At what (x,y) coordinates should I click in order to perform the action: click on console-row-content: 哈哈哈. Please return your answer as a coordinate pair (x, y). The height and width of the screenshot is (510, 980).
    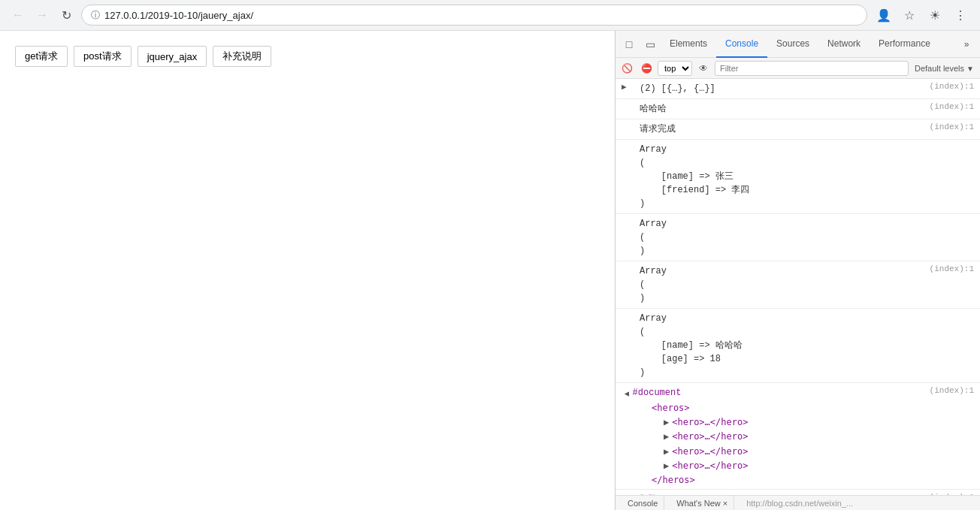
    Looking at the image, I should click on (764, 109).